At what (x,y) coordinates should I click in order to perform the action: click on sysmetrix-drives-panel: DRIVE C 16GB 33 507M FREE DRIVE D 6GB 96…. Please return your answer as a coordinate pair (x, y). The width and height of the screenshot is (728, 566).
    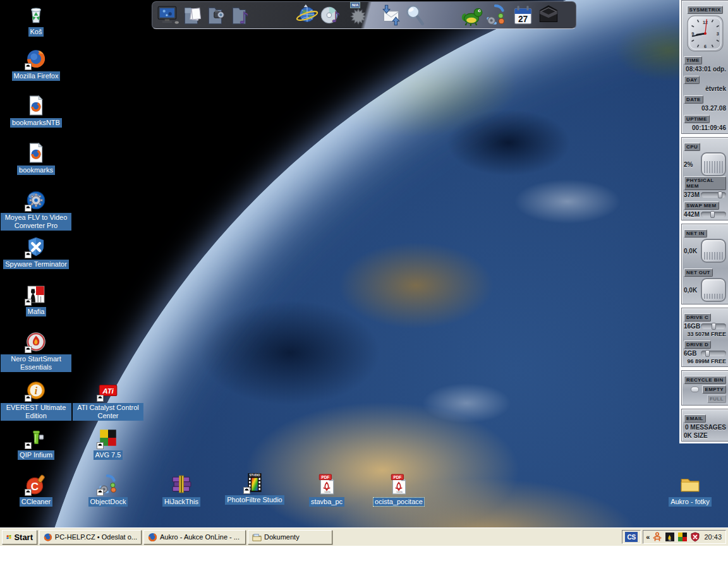
    Looking at the image, I should click on (705, 337).